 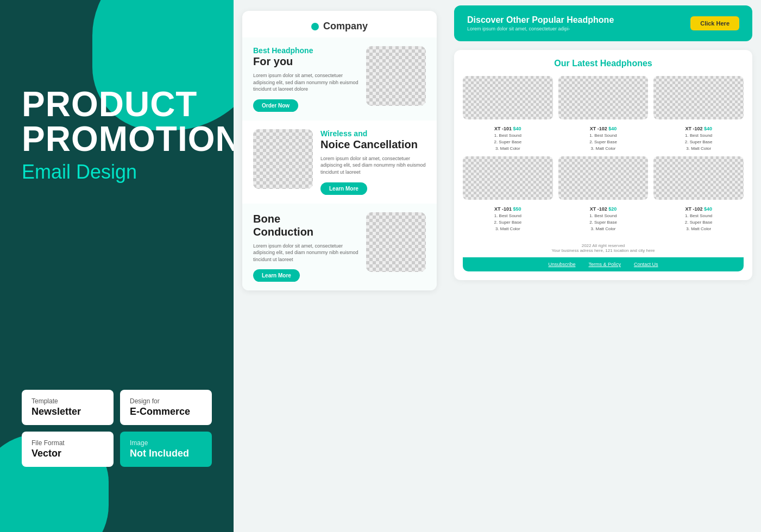 What do you see at coordinates (306, 225) in the screenshot?
I see `section-bone-heading: Bone Conduction` at bounding box center [306, 225].